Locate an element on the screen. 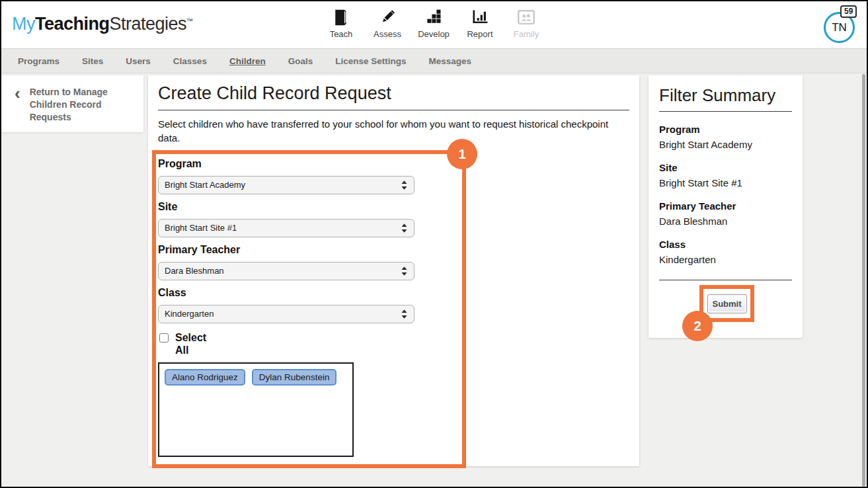 This screenshot has width=868, height=488. submit-highlight-box: Submit 2 is located at coordinates (727, 304).